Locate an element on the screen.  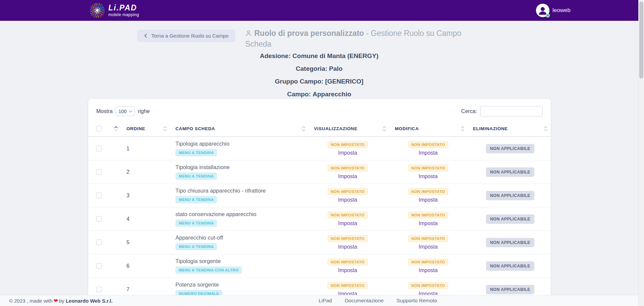
column-header-visualizzazione: VISUALIZZAZIONE is located at coordinates (354, 129).